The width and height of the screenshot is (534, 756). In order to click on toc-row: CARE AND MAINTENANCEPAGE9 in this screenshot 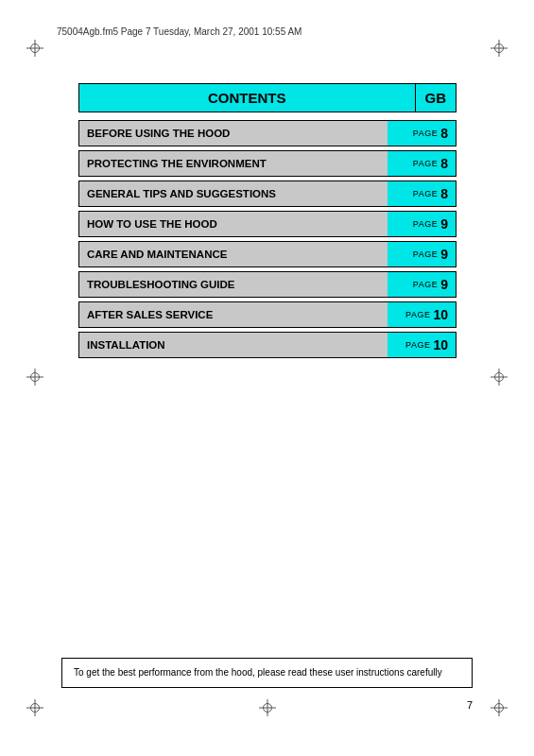, I will do `click(267, 254)`.